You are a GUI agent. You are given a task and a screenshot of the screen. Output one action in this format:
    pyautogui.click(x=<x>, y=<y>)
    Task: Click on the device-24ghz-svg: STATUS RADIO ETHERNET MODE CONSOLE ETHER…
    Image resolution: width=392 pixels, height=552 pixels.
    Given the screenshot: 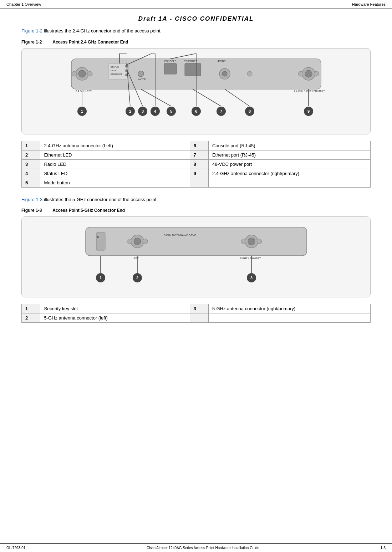 What is the action you would take?
    pyautogui.click(x=196, y=91)
    